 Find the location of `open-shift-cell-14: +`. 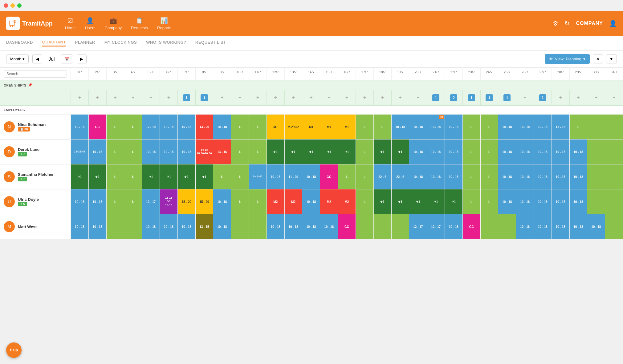

open-shift-cell-14: + is located at coordinates (311, 98).